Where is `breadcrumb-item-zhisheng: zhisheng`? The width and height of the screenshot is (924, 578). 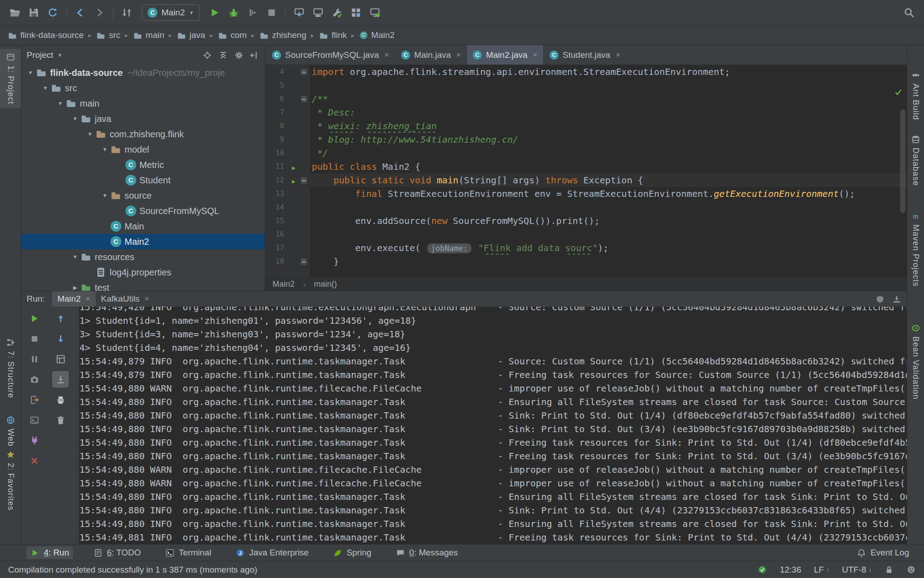
breadcrumb-item-zhisheng: zhisheng is located at coordinates (282, 35).